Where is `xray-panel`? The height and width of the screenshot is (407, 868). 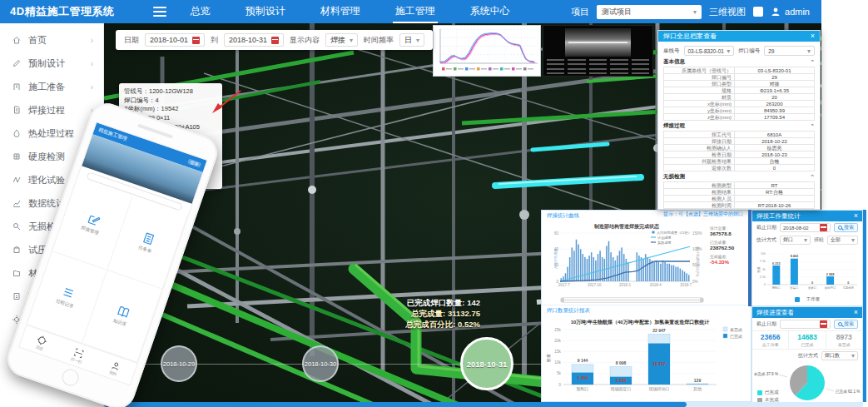
xray-panel is located at coordinates (598, 51).